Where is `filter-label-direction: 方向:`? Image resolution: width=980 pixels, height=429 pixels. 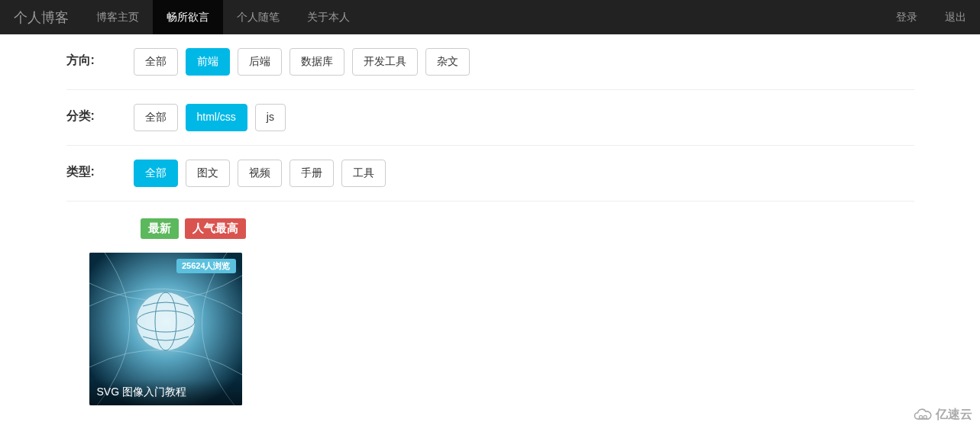 filter-label-direction: 方向: is located at coordinates (85, 58).